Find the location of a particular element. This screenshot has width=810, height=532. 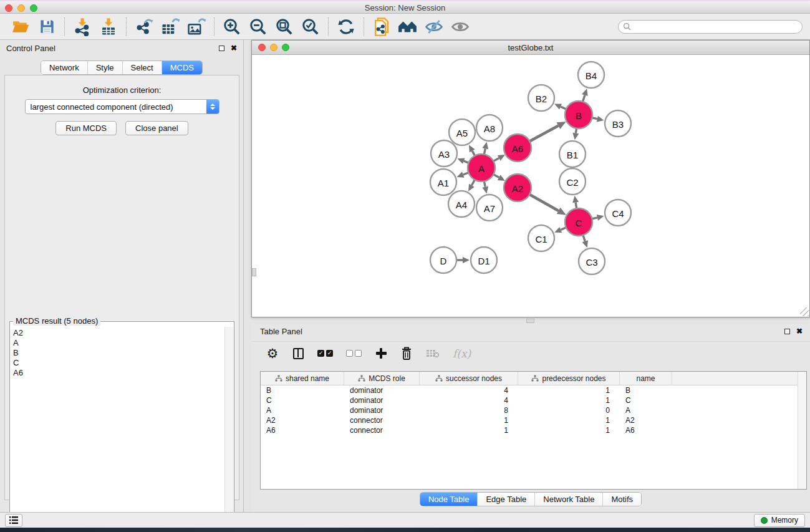

export-image-button is located at coordinates (196, 27).